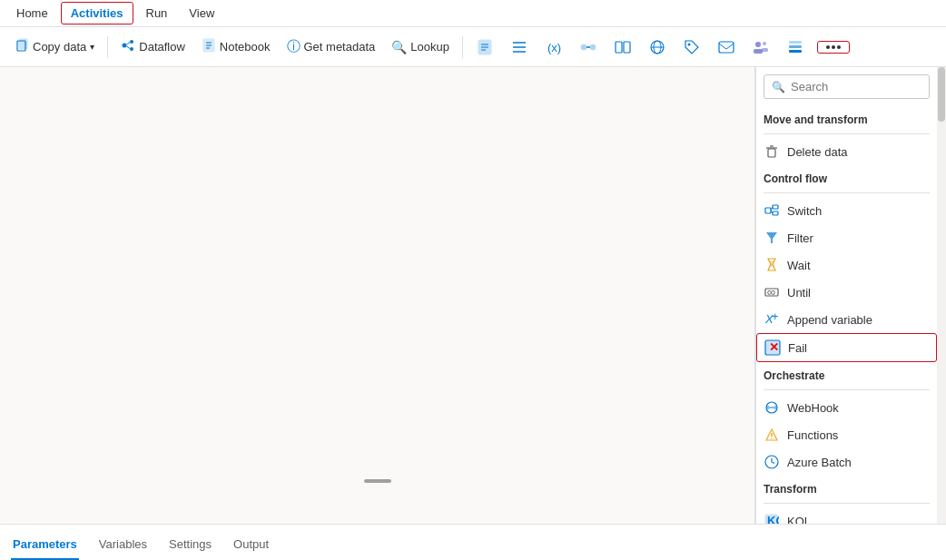 This screenshot has height=560, width=946. What do you see at coordinates (54, 47) in the screenshot?
I see `copy-data-button: Copy data ▾` at bounding box center [54, 47].